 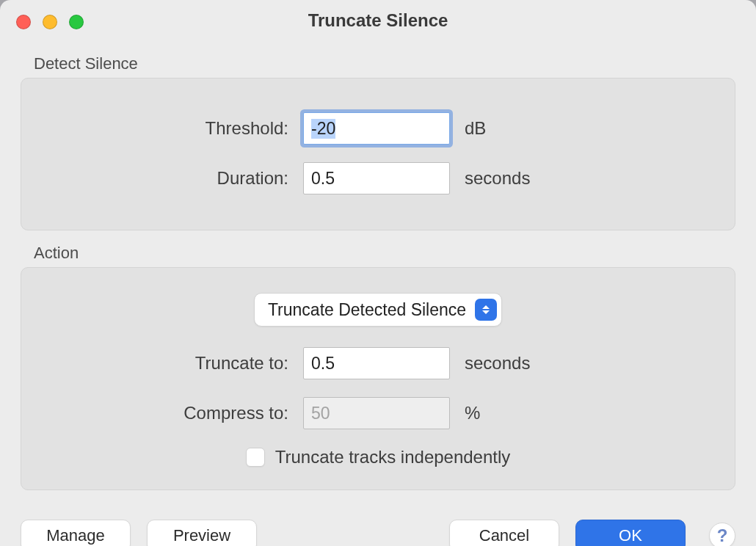 I want to click on threshold-input, so click(x=377, y=128).